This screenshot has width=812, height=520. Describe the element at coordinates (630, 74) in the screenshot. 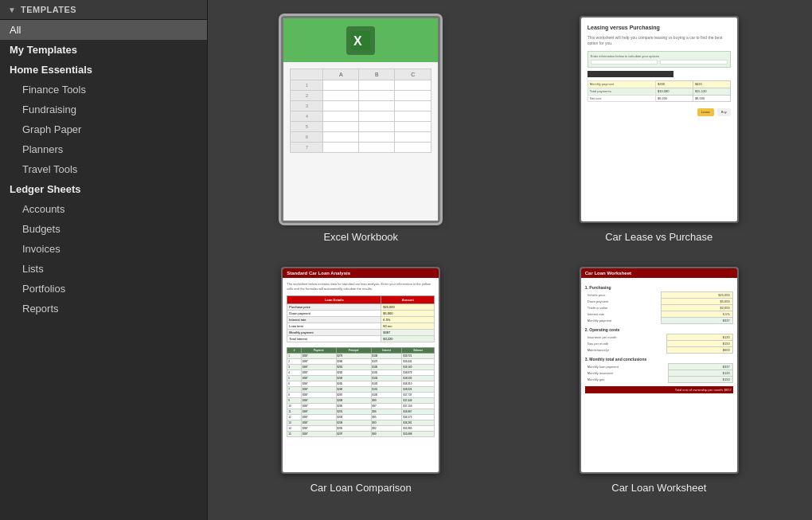

I see `cl-bar-chart` at that location.